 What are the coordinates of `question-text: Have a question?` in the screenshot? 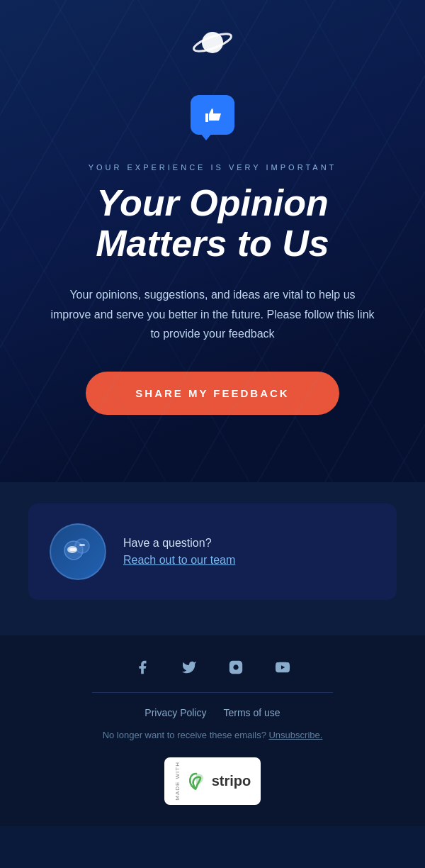 It's located at (179, 543).